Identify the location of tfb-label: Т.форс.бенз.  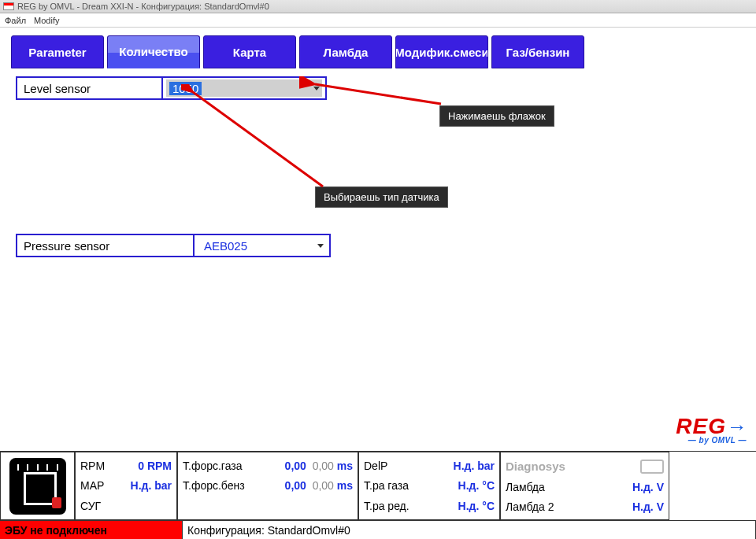
(214, 485).